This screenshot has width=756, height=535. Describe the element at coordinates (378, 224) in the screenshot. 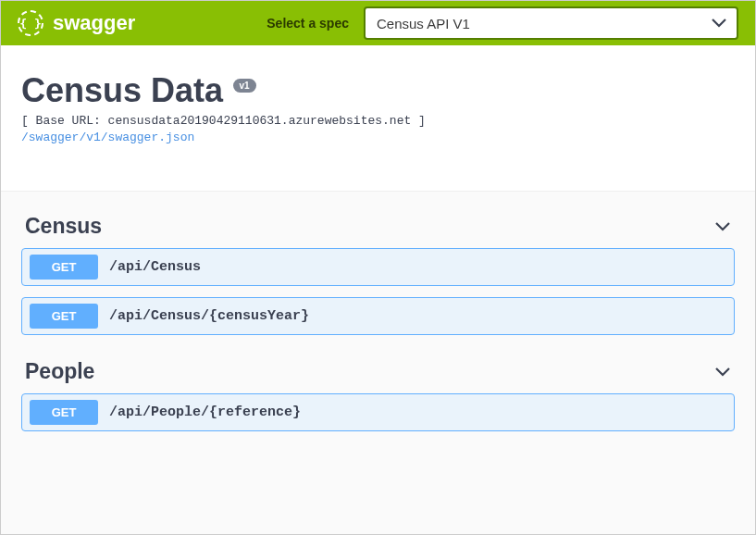

I see `tag-census: Census` at that location.